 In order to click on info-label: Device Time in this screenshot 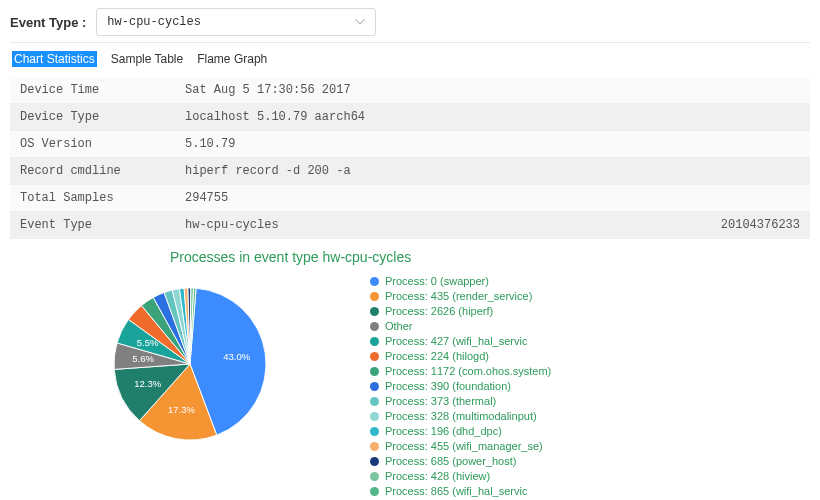, I will do `click(92, 90)`.